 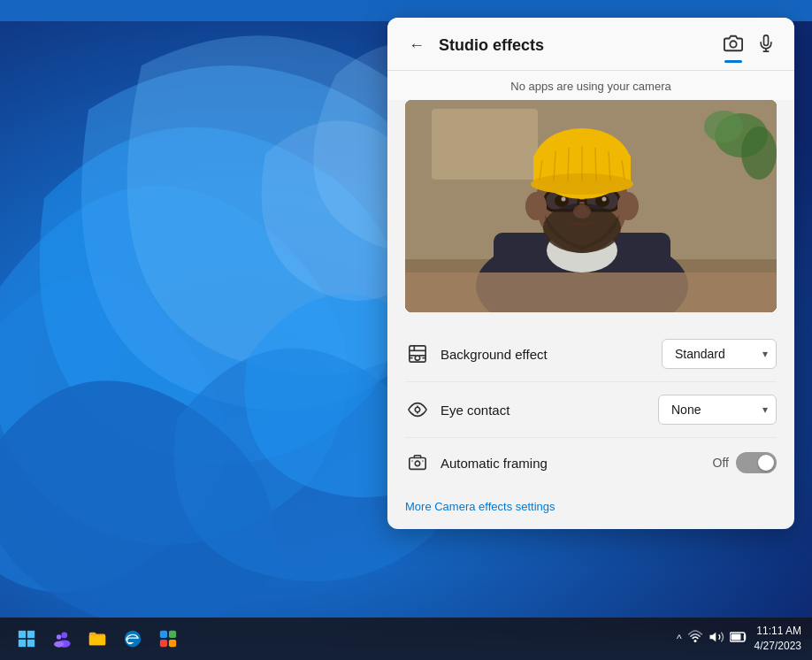 What do you see at coordinates (778, 632) in the screenshot?
I see `clock-time: 11:11 AM` at bounding box center [778, 632].